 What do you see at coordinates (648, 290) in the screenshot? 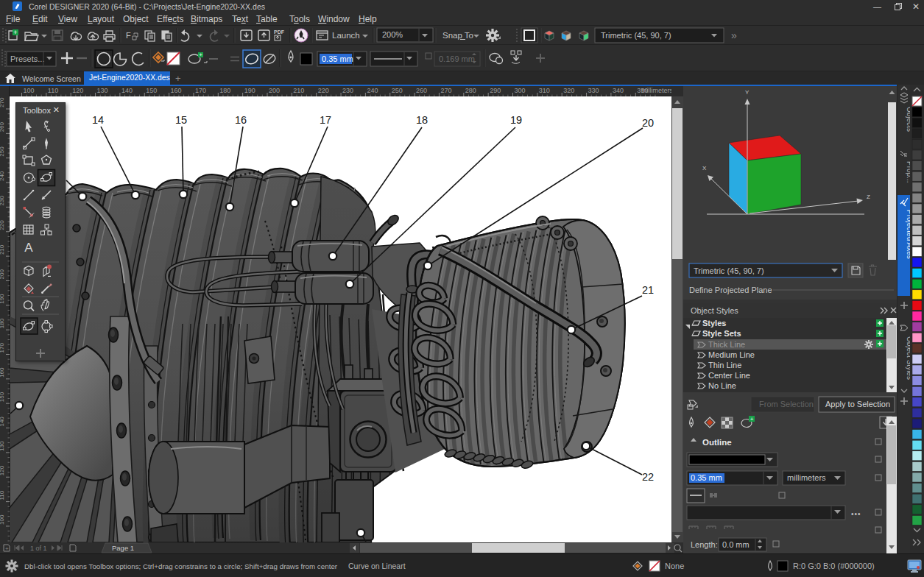
I see `svg-text: 21` at bounding box center [648, 290].